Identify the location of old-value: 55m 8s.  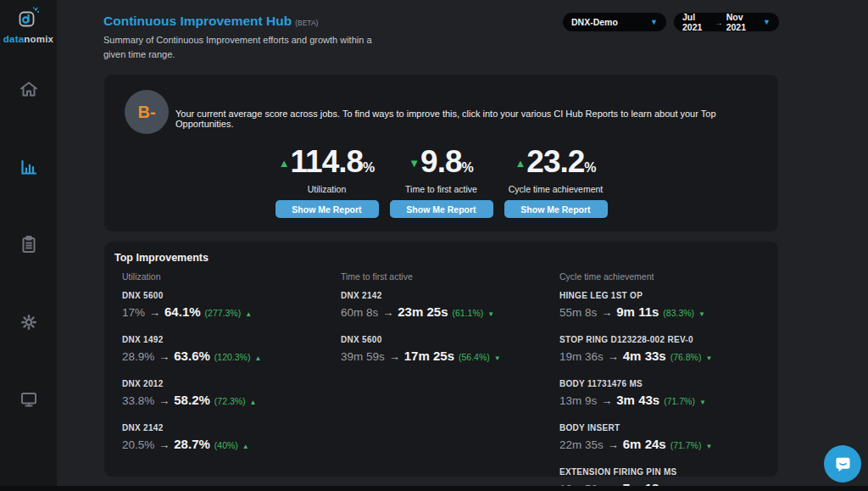
(578, 312).